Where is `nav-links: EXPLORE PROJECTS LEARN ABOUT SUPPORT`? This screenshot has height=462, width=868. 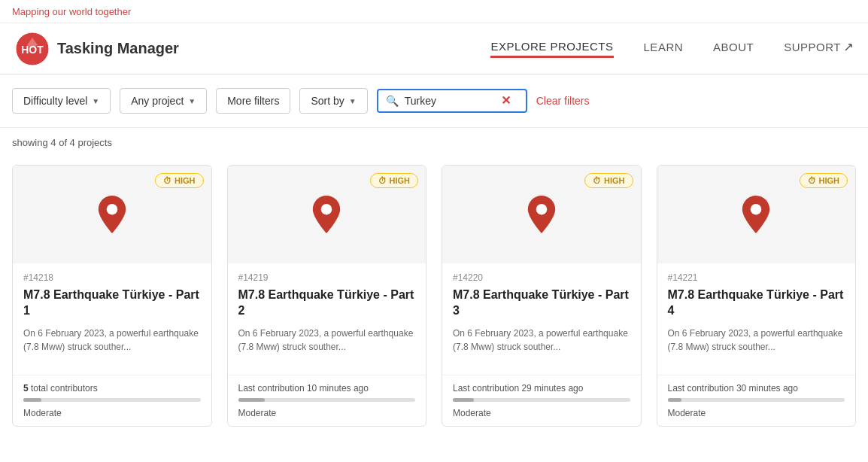 nav-links: EXPLORE PROJECTS LEARN ABOUT SUPPORT is located at coordinates (672, 49).